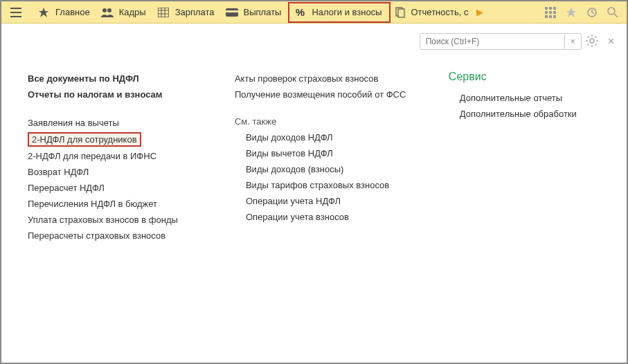 The image size is (628, 364). Describe the element at coordinates (331, 201) in the screenshot. I see `link-ndfl-operations: Операции учета НДФЛ` at that location.